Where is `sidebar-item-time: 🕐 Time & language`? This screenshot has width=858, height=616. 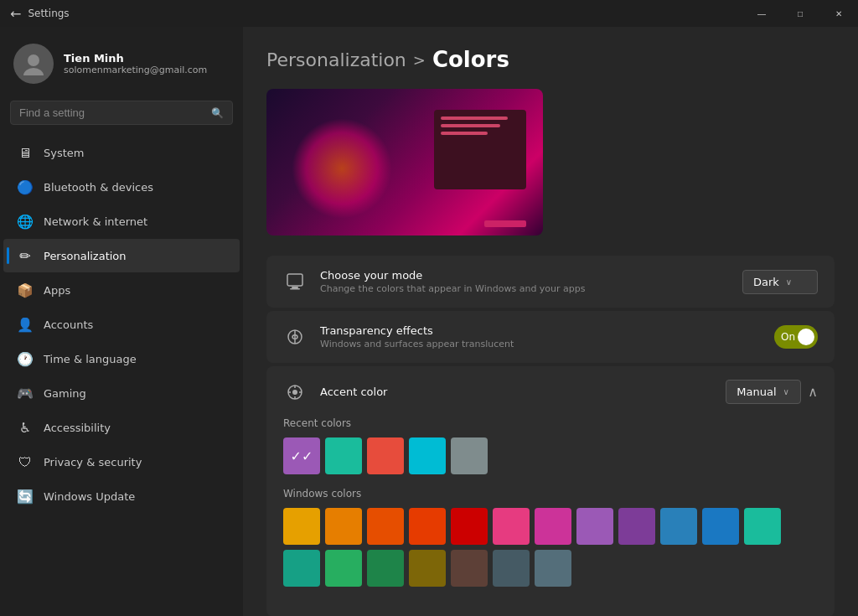
sidebar-item-time: 🕐 Time & language is located at coordinates (121, 359).